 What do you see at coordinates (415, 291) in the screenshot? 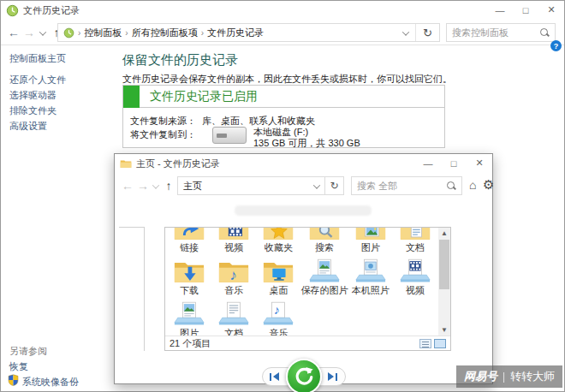
I see `grid-item-label: 视频` at bounding box center [415, 291].